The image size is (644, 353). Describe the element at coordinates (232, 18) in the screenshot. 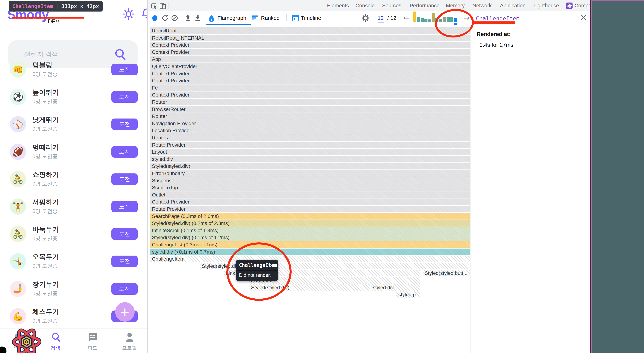

I see `view-flamegraph: Flamegraph` at that location.